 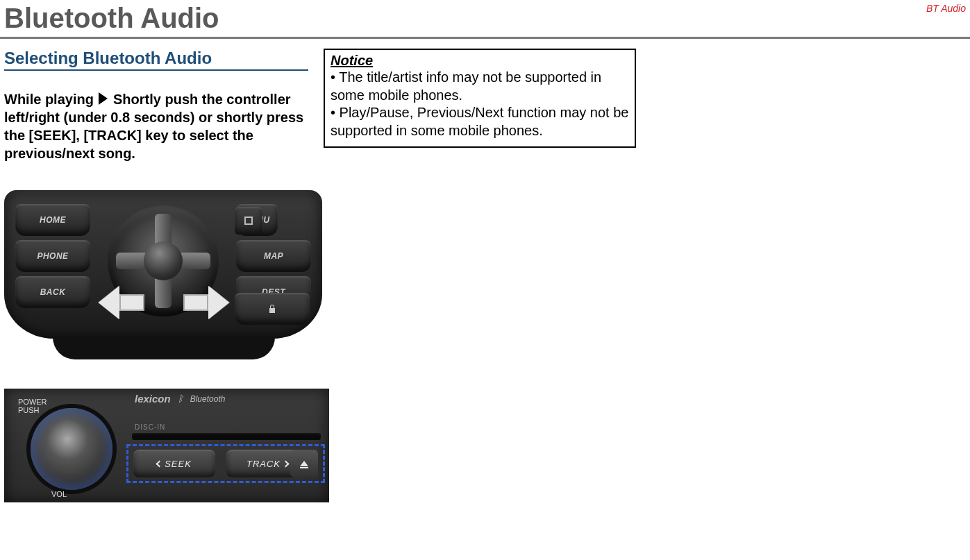 I want to click on controller-phone-button: PHONE, so click(x=53, y=256).